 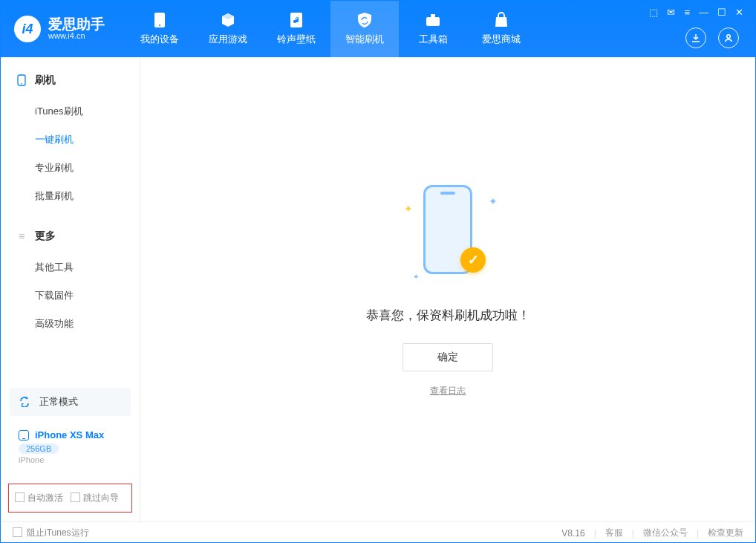 I want to click on sidebar-item-download-firmware: 下载固件, so click(x=70, y=296).